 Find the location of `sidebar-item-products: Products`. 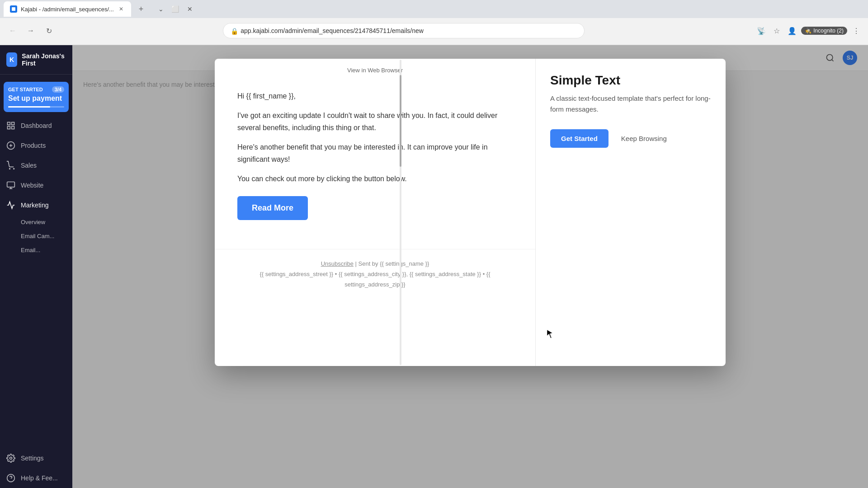

sidebar-item-products: Products is located at coordinates (36, 145).